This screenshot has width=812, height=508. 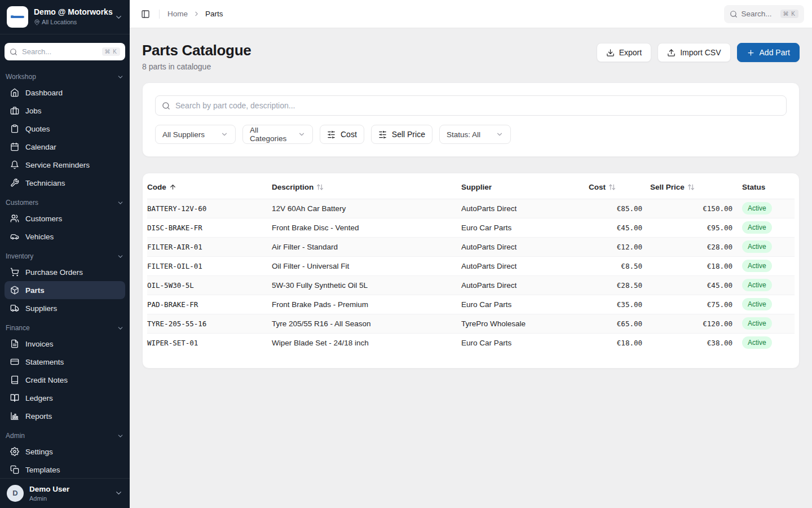 What do you see at coordinates (764, 14) in the screenshot?
I see `global-search-button: Search... ⌘ K` at bounding box center [764, 14].